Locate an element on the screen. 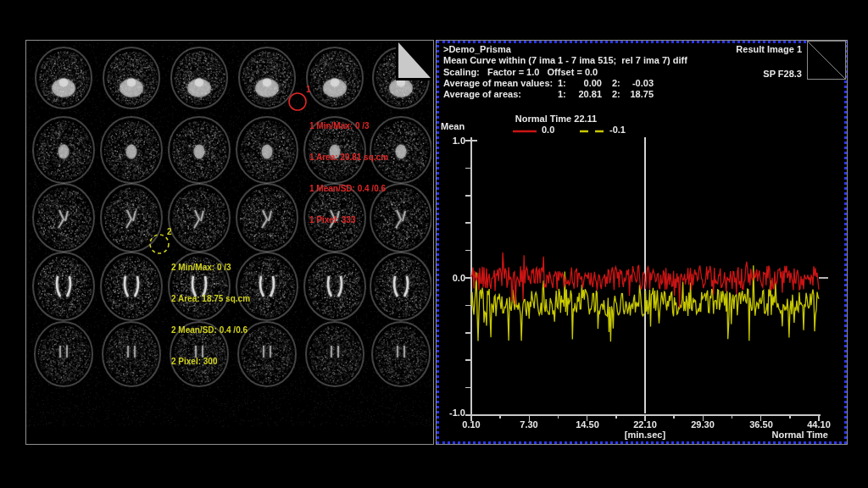 This screenshot has height=488, width=868. y-axis-title: Mean is located at coordinates (453, 126).